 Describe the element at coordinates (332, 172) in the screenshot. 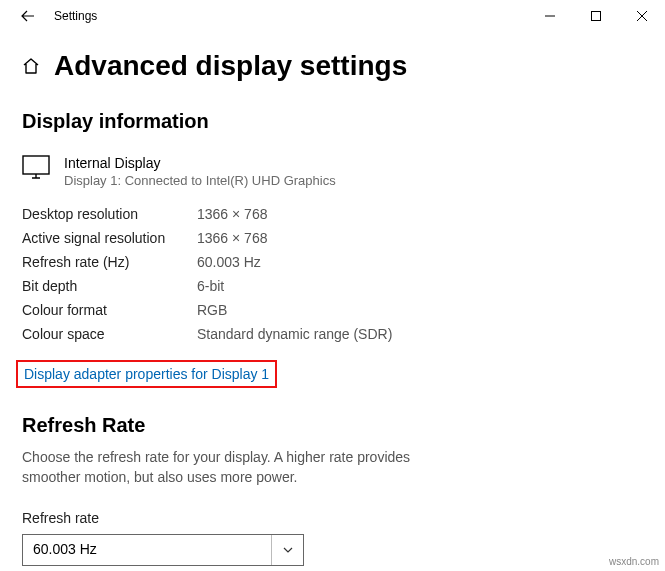

I see `display-info-header: Internal Display Display 1: Connected to…` at that location.